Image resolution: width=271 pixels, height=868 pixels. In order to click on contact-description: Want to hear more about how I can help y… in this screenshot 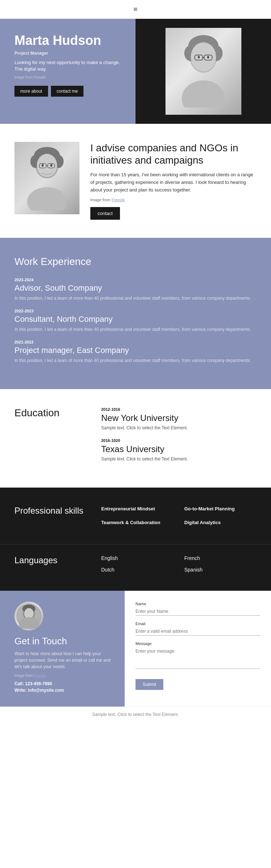, I will do `click(64, 660)`.